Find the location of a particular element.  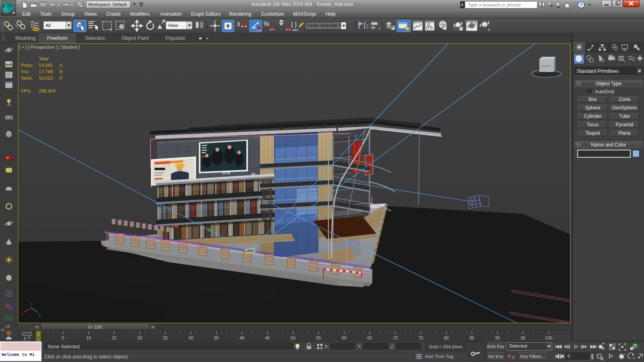

svg-text: 5 is located at coordinates (63, 338).